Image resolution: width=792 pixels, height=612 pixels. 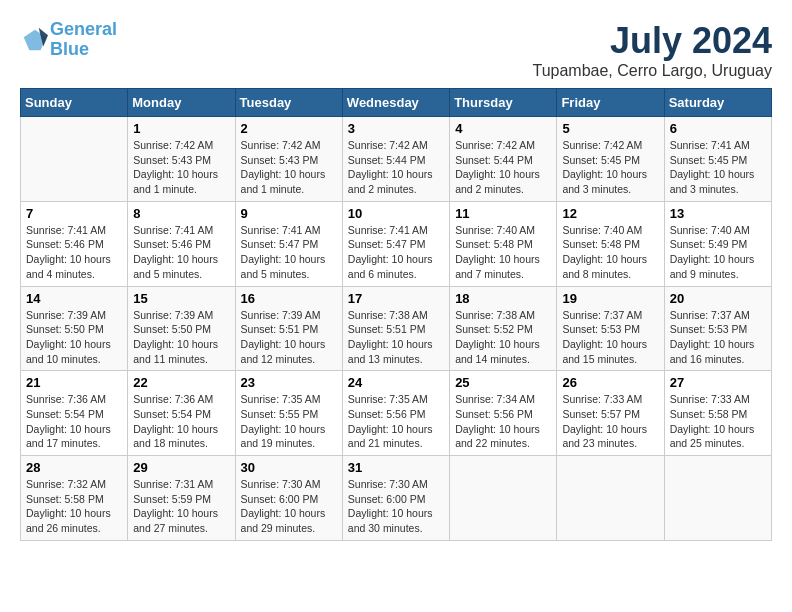 I want to click on calendar-day-cell: 25Sunrise: 7:34 AM Sunset: 5:56 PM Dayli…, so click(x=504, y=414).